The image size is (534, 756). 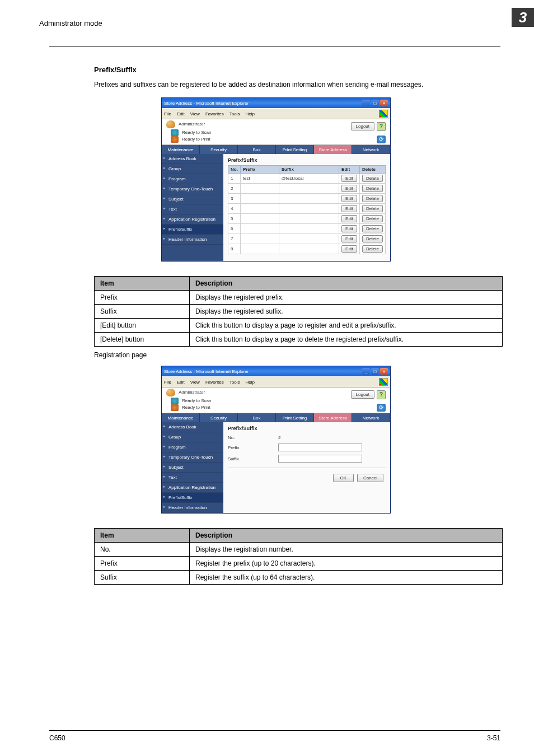 I want to click on table-row: [Edit] buttonClick this button to displa…, so click(x=299, y=326).